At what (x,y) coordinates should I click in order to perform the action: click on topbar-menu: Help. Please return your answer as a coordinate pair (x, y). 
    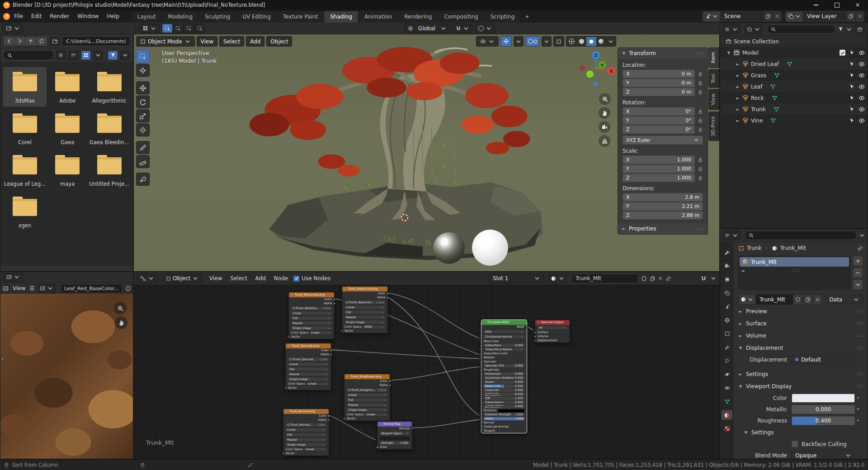
    Looking at the image, I should click on (113, 16).